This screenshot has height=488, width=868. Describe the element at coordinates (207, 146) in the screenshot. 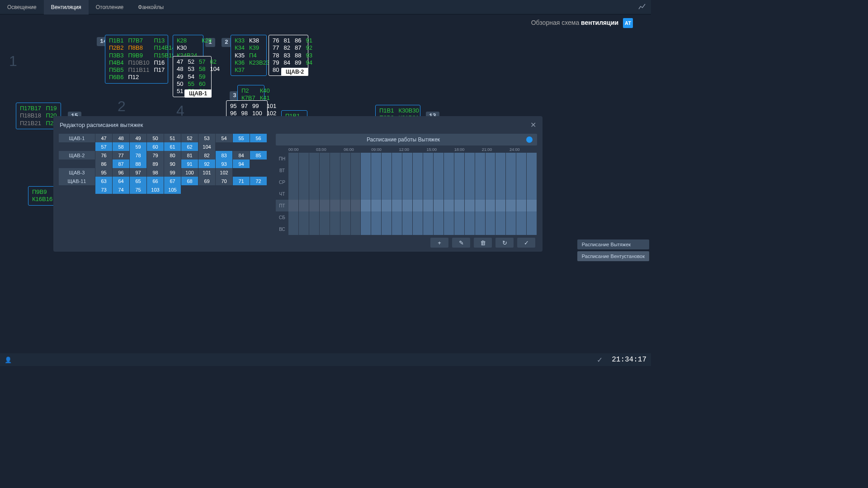

I see `extractor-cell: 104` at that location.